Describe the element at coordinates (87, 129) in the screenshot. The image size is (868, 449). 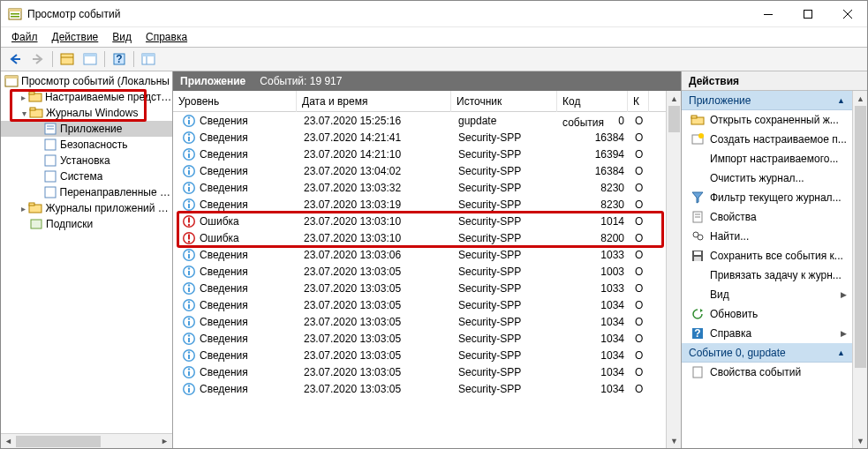
I see `tree-application: Приложение` at that location.